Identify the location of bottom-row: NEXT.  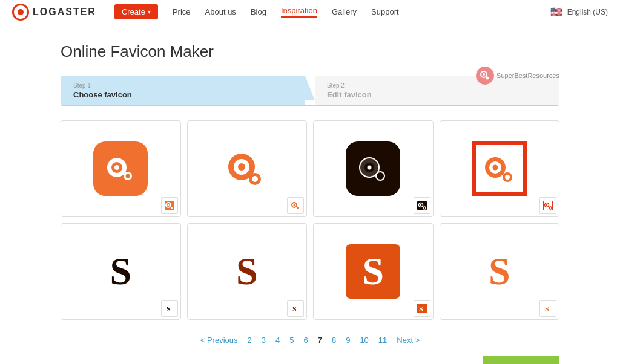
(310, 360).